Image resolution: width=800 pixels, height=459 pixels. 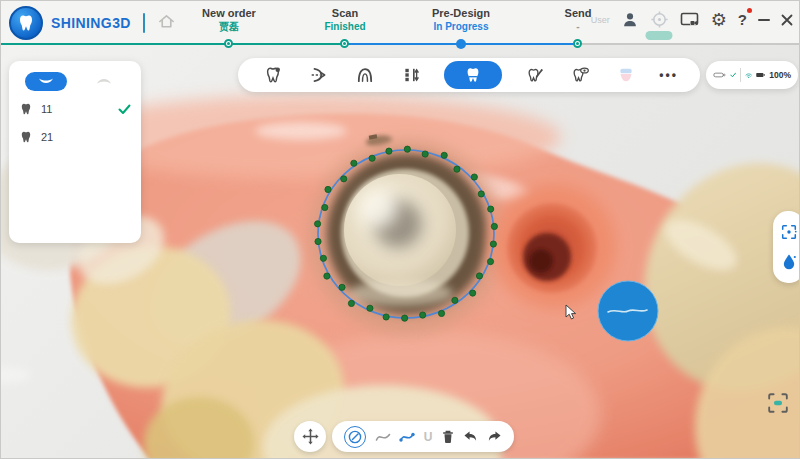 What do you see at coordinates (407, 437) in the screenshot?
I see `spline-edit-button` at bounding box center [407, 437].